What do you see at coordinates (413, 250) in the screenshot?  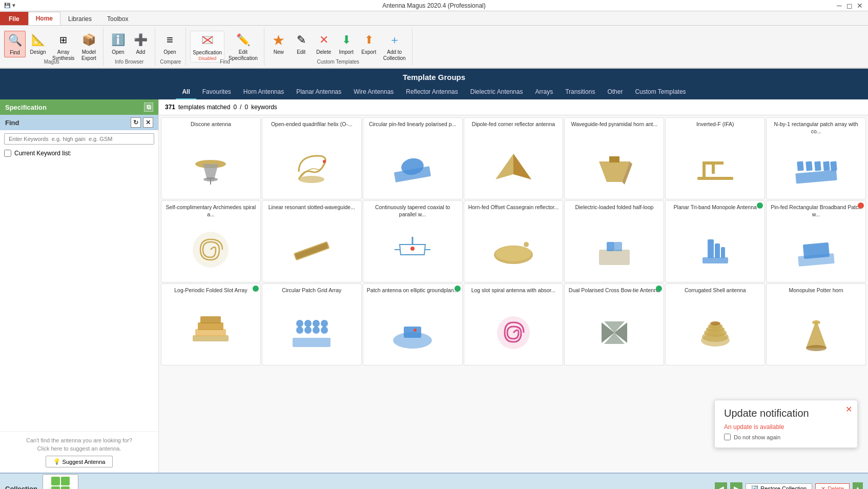 I see `antenna-img-tapered` at bounding box center [413, 250].